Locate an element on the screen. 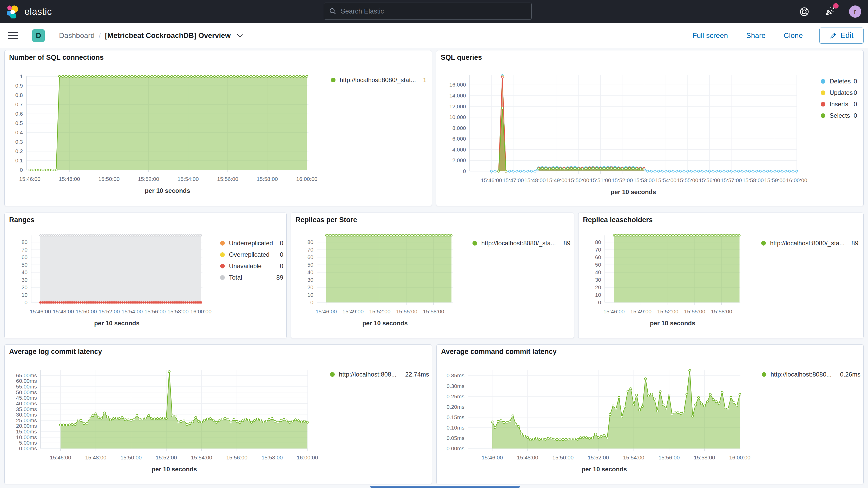 The image size is (868, 488). panel-title-sql-connections: Number of SQL connections is located at coordinates (57, 58).